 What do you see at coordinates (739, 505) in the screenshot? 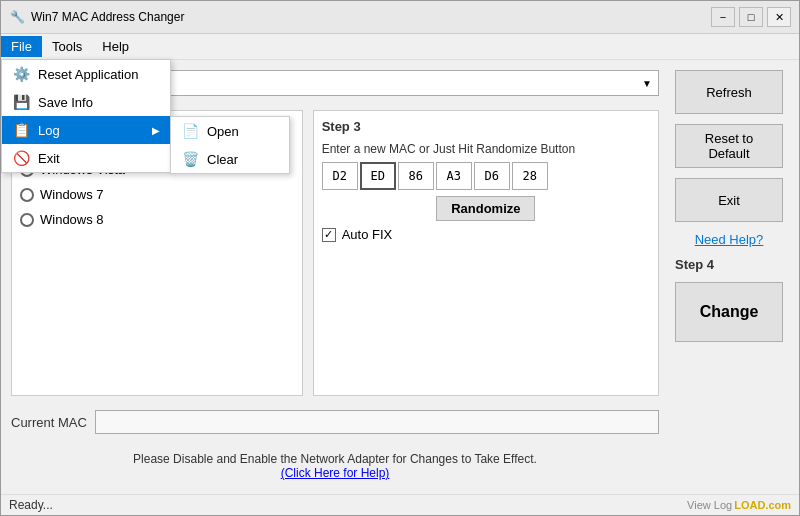
I see `load-logo: View Log LOAD.com` at bounding box center [739, 505].